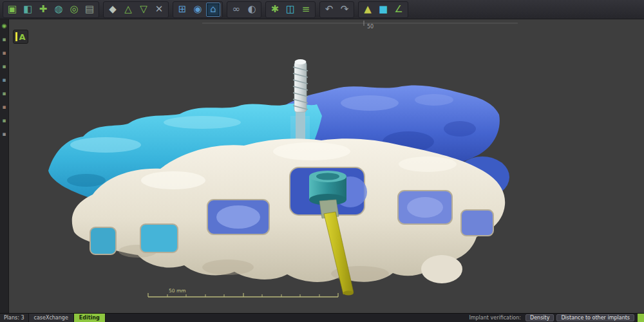  Describe the element at coordinates (136, 10) in the screenshot. I see `toolbar-group-plan: ◆ △ ▽ ✕` at that location.